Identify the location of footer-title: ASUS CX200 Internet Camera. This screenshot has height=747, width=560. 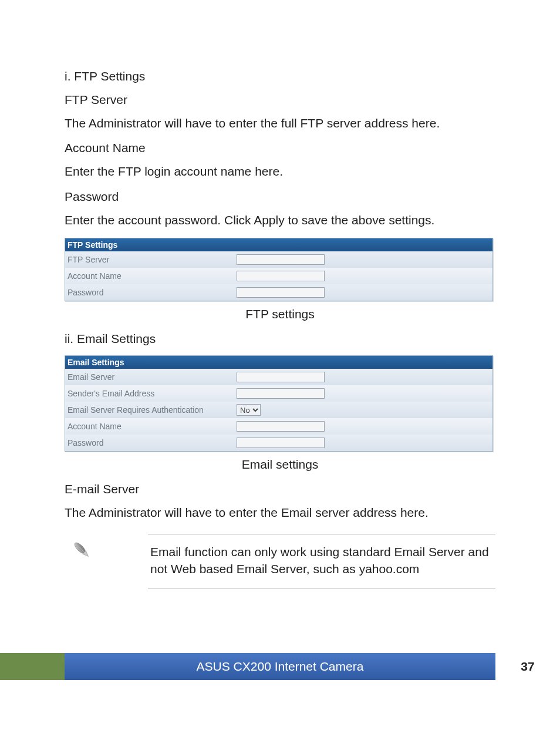
(280, 667).